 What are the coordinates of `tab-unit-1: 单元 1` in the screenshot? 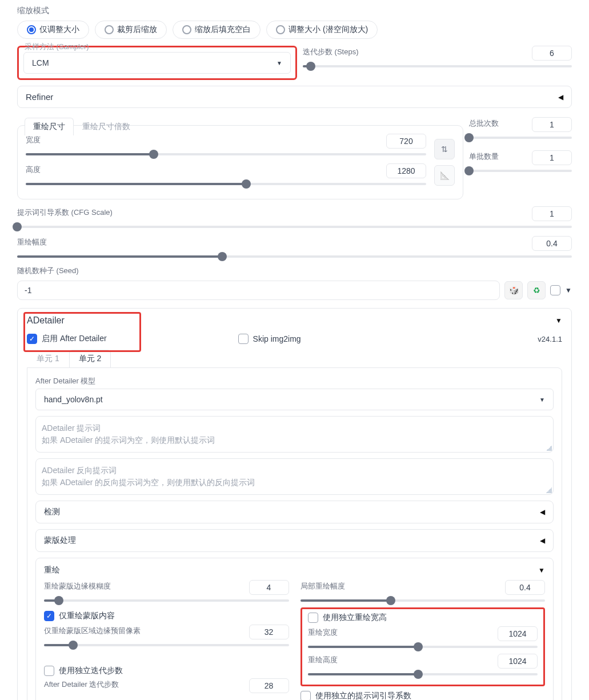 It's located at (48, 359).